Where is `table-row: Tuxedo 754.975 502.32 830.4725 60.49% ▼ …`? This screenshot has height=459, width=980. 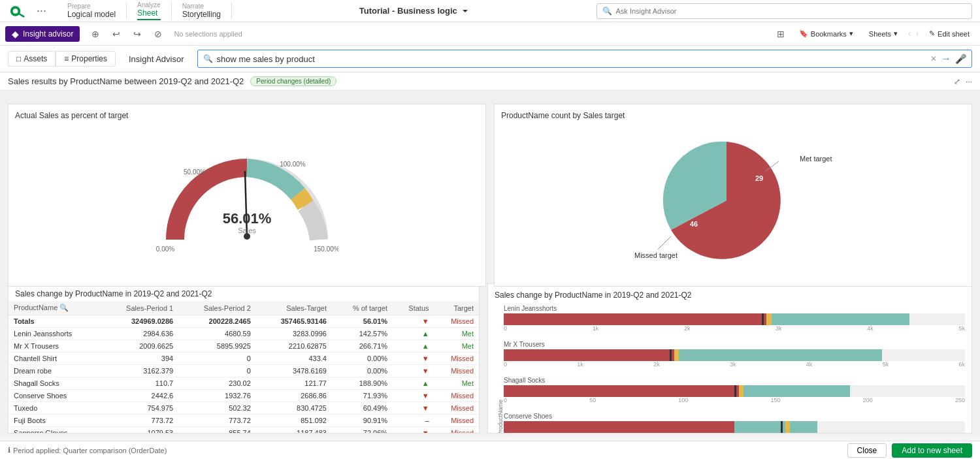 table-row: Tuxedo 754.975 502.32 830.4725 60.49% ▼ … is located at coordinates (244, 409).